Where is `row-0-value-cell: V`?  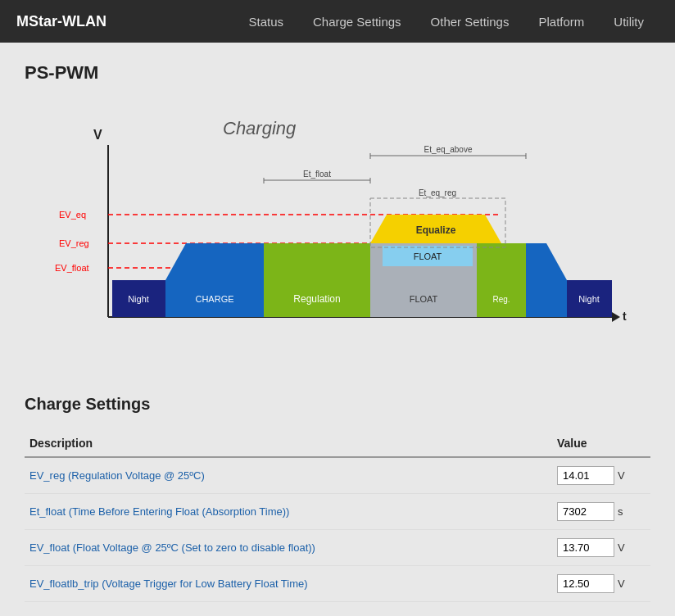 row-0-value-cell: V is located at coordinates (601, 475).